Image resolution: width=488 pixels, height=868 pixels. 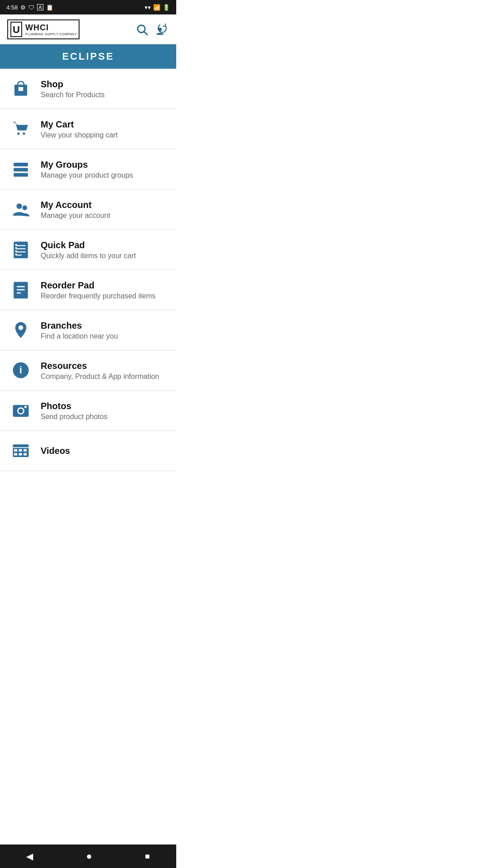 What do you see at coordinates (40, 7) in the screenshot?
I see `font-icon: A` at bounding box center [40, 7].